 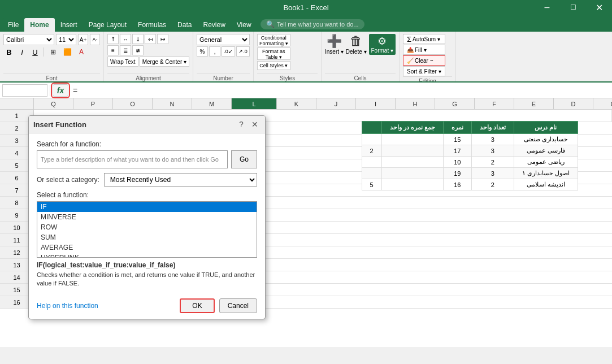 I want to click on sort-filter-button: Sort & Filter ▾, so click(x=424, y=71).